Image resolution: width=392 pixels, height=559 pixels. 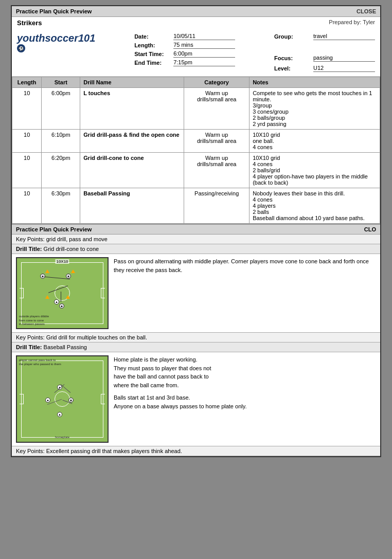 What do you see at coordinates (60, 414) in the screenshot?
I see `player-b4: ▲` at bounding box center [60, 414].